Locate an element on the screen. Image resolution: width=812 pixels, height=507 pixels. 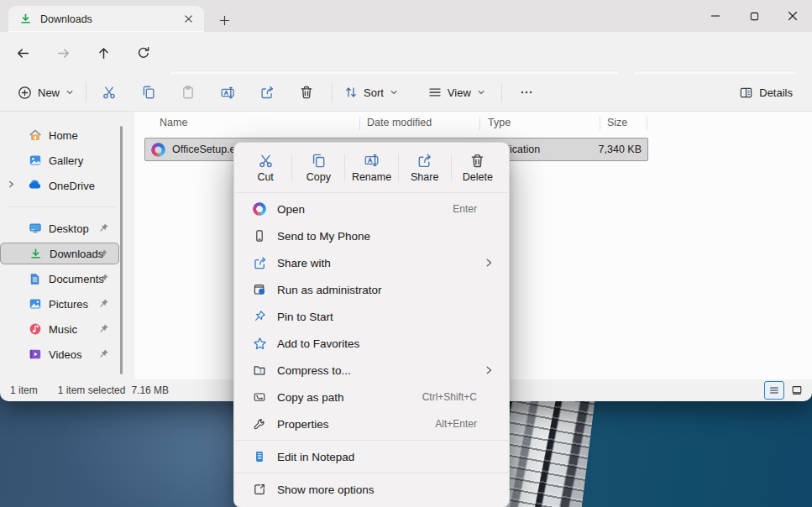
shortcut-hint: Enter is located at coordinates (465, 209).